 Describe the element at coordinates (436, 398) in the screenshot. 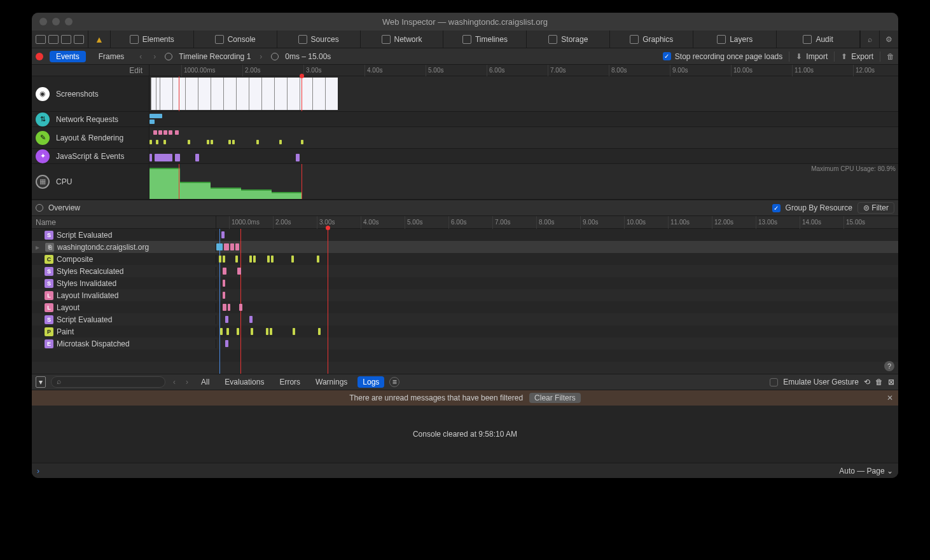

I see `notice-text: There are unread messages that have been…` at that location.